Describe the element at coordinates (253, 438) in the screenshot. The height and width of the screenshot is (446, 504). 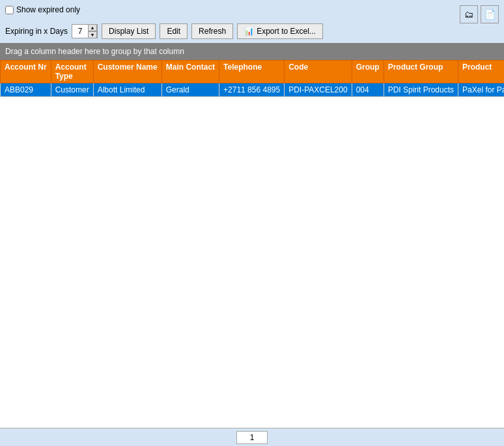
I see `page-number: 1` at that location.